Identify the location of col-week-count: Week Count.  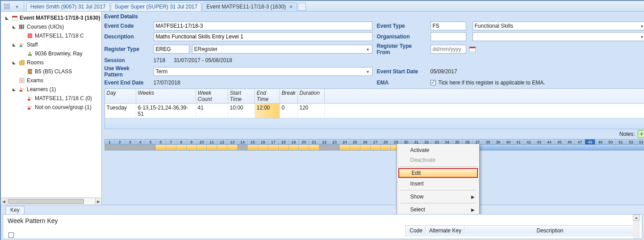
(212, 97).